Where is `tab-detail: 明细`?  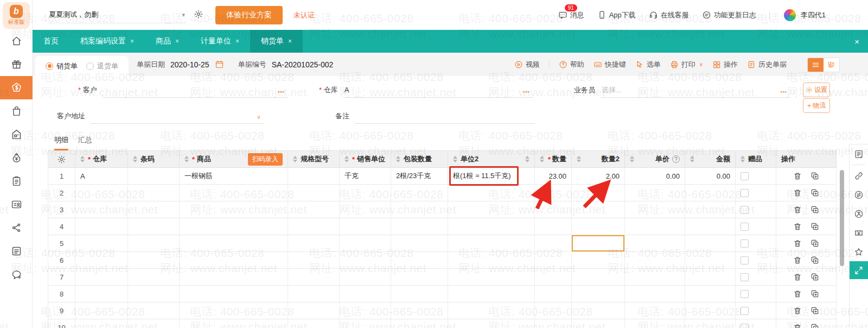
tab-detail: 明细 is located at coordinates (61, 143).